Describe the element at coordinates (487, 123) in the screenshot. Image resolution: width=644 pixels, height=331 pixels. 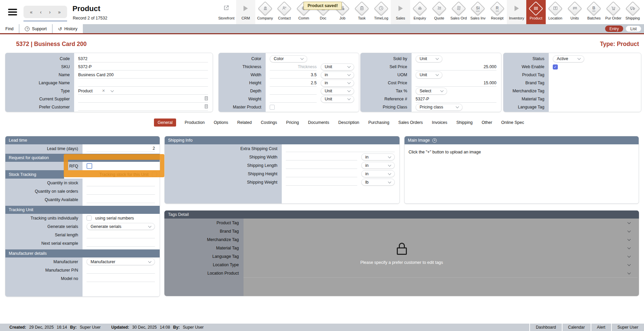
I see `tab-other: Other` at that location.